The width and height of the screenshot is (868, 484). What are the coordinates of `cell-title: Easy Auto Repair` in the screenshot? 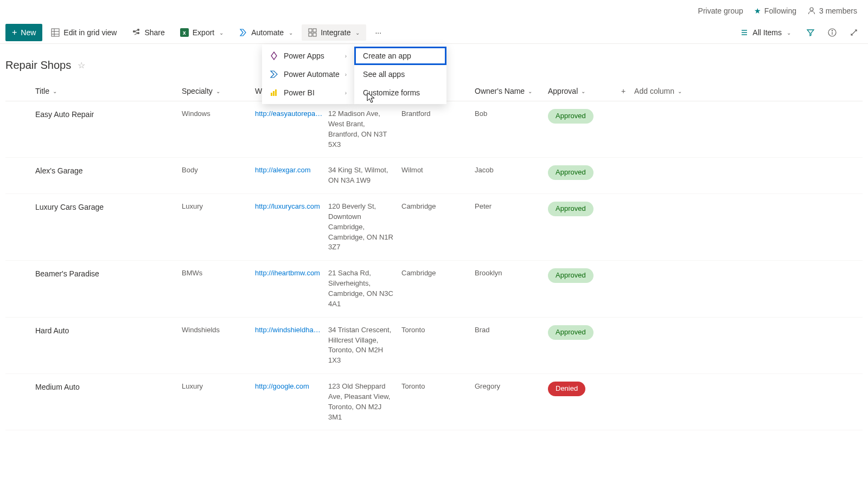 It's located at (108, 114).